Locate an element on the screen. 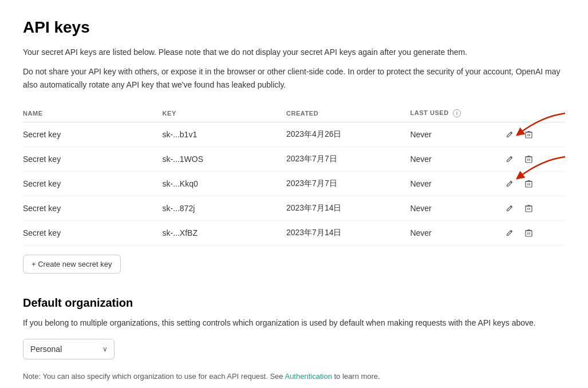 The width and height of the screenshot is (588, 388). table-row: Secret keysk-...XfBZ2023年7月14日Never is located at coordinates (294, 233).